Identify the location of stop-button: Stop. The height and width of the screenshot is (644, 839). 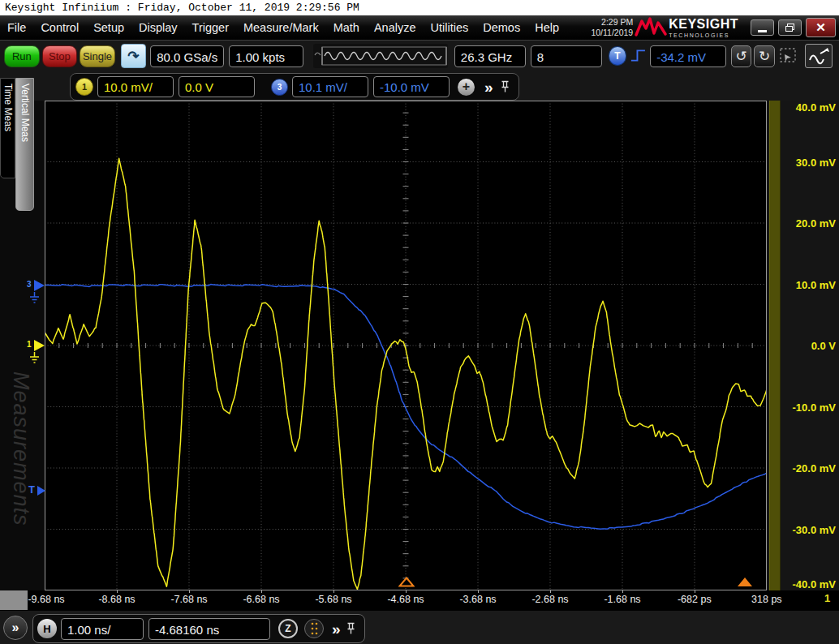
(60, 57).